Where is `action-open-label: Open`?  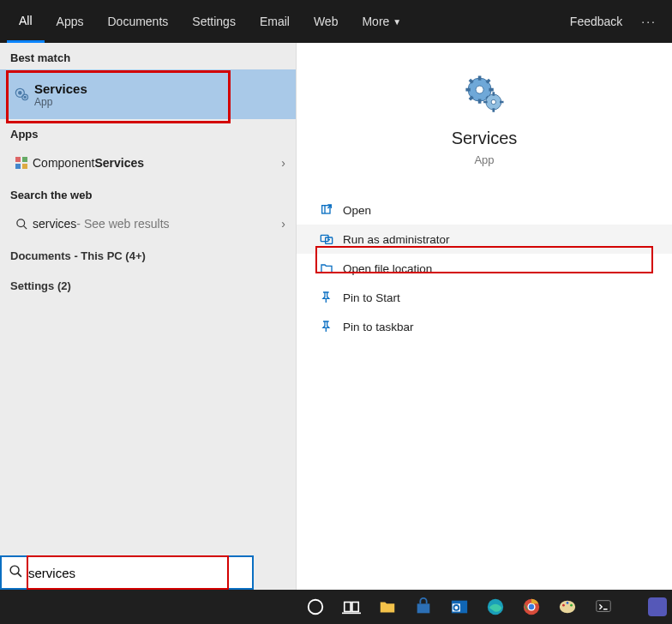
action-open-label: Open is located at coordinates (357, 211).